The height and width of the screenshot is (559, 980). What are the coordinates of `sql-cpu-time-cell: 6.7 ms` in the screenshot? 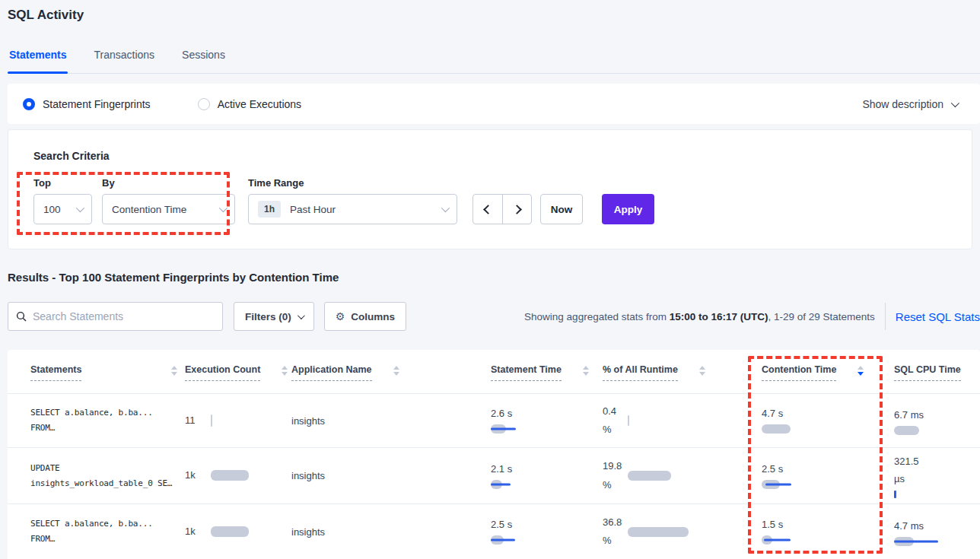 It's located at (937, 421).